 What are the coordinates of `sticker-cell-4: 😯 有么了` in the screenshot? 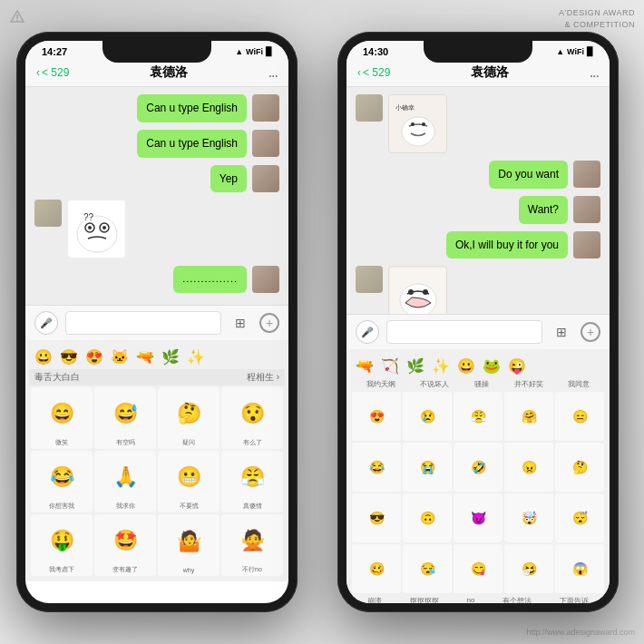 It's located at (252, 418).